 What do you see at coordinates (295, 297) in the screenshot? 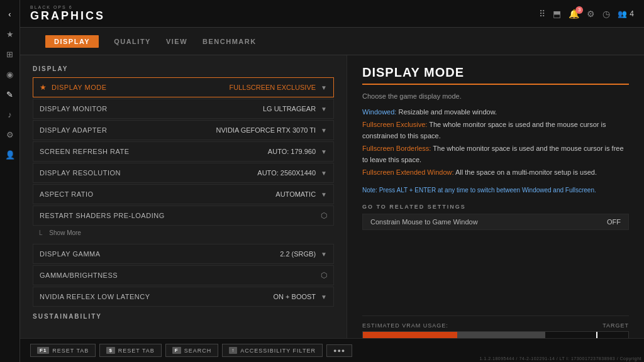
I see `setting-value-reflex: On + Boost` at bounding box center [295, 297].